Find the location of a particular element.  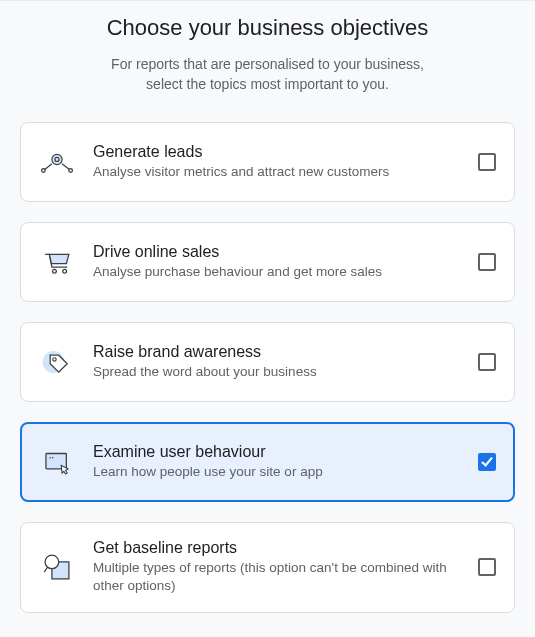

option-checkbox-examine-user-behaviour is located at coordinates (487, 462).